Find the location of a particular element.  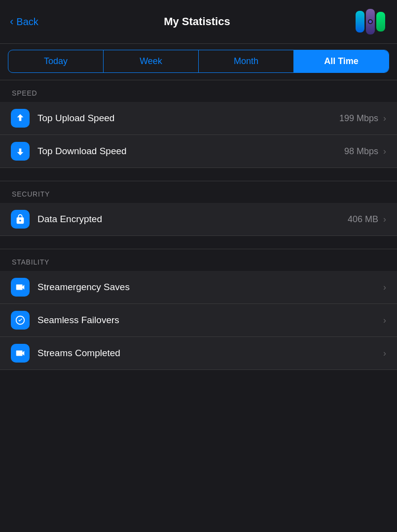

data-encrypted-chevron: › is located at coordinates (385, 220).